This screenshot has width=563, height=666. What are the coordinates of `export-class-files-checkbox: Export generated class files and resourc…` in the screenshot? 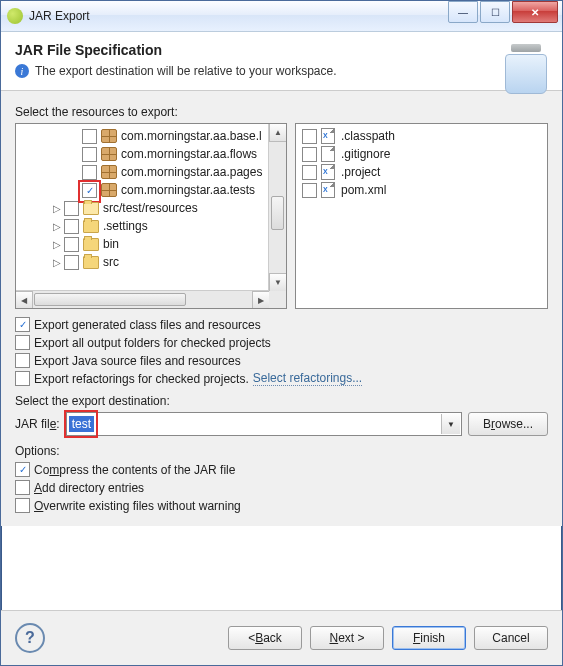 It's located at (282, 324).